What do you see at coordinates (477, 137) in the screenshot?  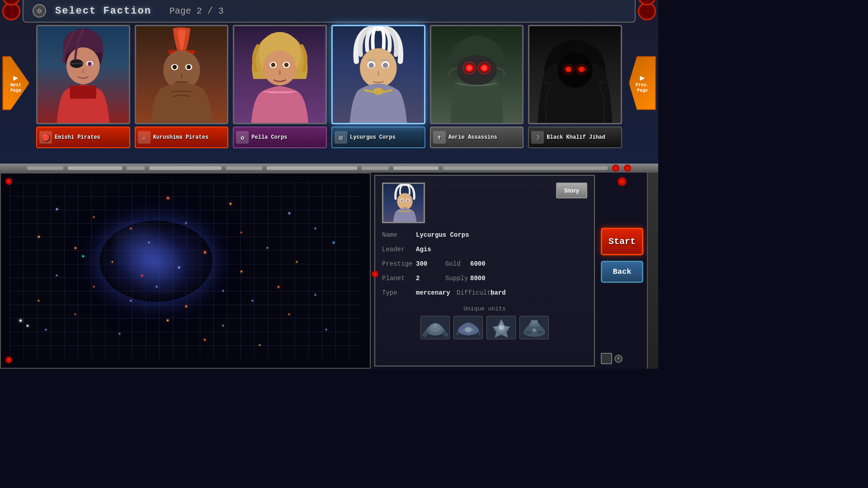 I see `faction-label-aerie: ✝ Aerie Assassins` at bounding box center [477, 137].